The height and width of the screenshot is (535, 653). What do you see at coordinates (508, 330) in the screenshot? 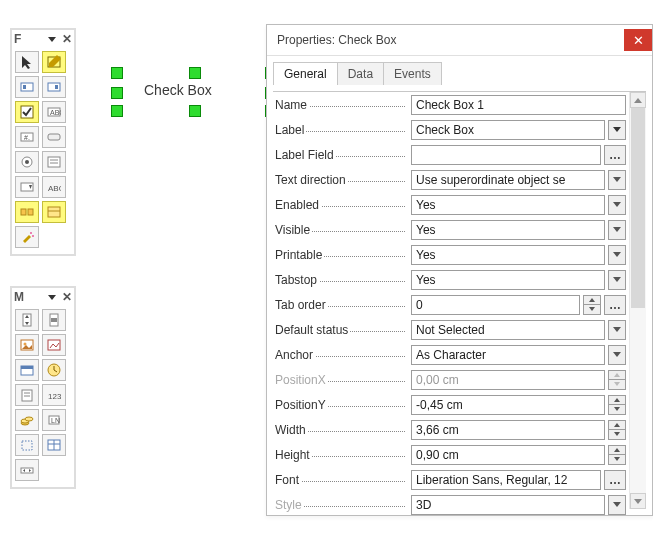
I see `default-status-select` at bounding box center [508, 330].